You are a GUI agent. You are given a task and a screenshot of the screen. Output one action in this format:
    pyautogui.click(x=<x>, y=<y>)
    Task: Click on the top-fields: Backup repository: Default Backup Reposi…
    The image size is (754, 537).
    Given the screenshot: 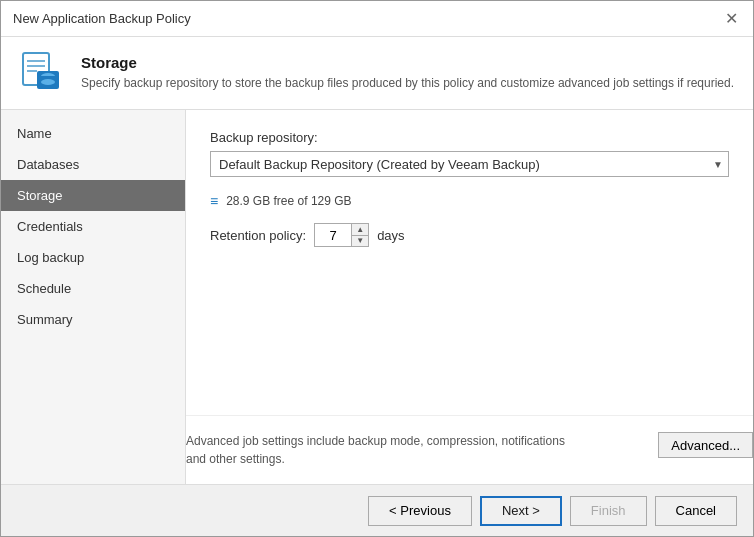 What is the action you would take?
    pyautogui.click(x=470, y=154)
    